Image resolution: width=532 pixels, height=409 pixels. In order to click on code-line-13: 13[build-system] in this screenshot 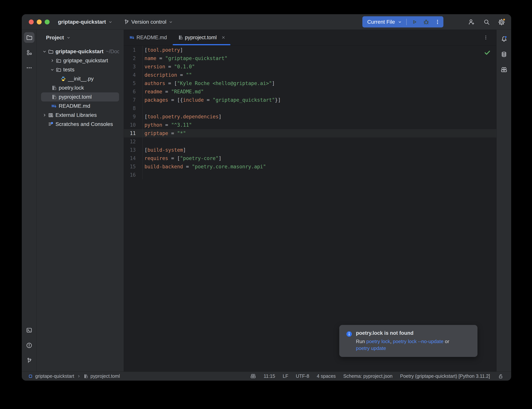, I will do `click(310, 150)`.